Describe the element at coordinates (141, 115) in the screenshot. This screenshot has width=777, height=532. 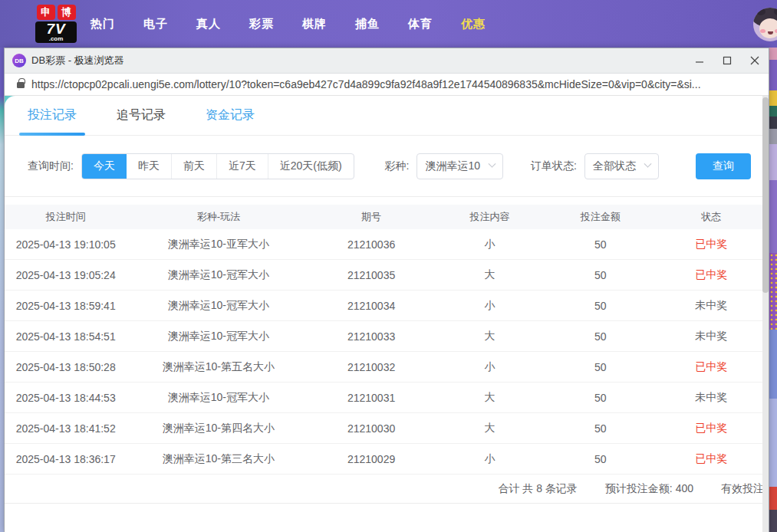
I see `tab-追号记录: 追号记录` at that location.